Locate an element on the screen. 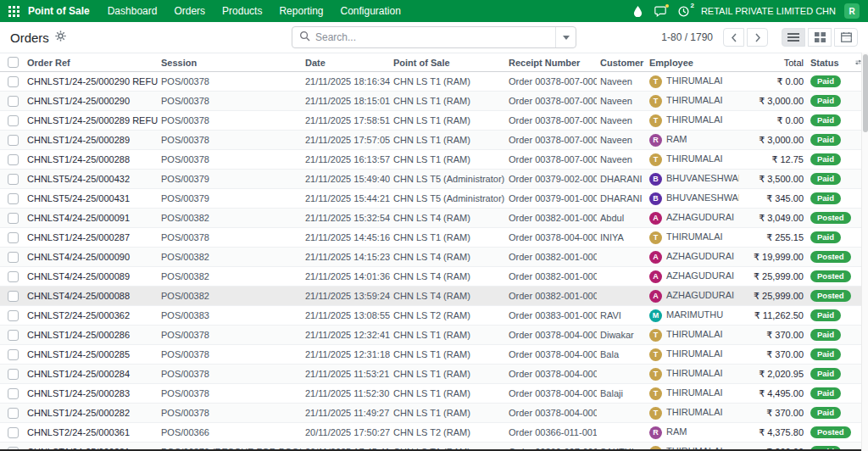 This screenshot has width=868, height=451. column-header-point-of-sale: Point of Sale is located at coordinates (448, 63).